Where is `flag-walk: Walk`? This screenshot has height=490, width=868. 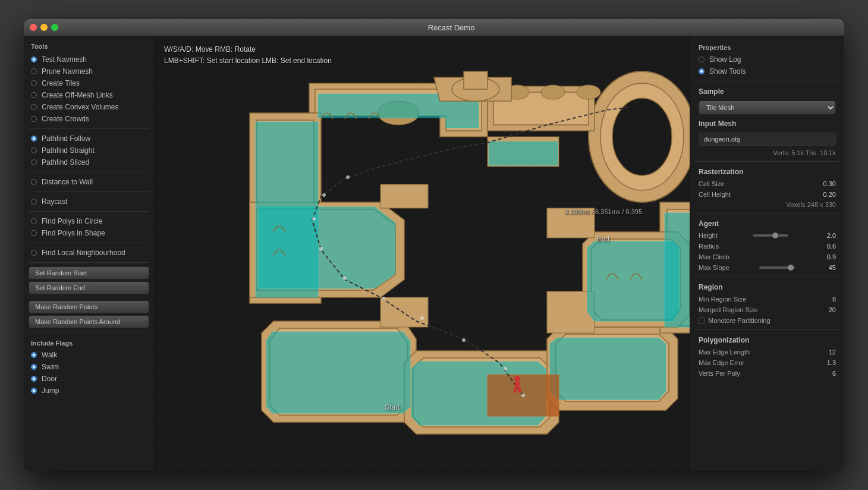 flag-walk: Walk is located at coordinates (89, 355).